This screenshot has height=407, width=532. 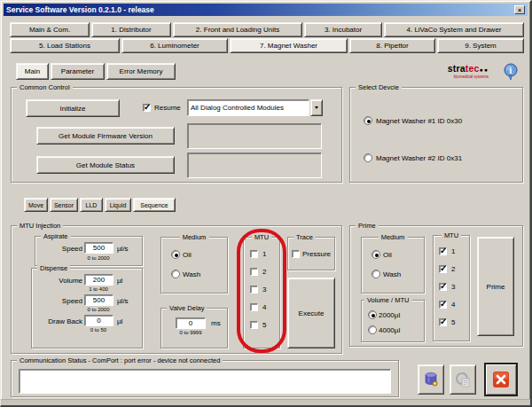 What do you see at coordinates (501, 380) in the screenshot?
I see `exit-cross-icon` at bounding box center [501, 380].